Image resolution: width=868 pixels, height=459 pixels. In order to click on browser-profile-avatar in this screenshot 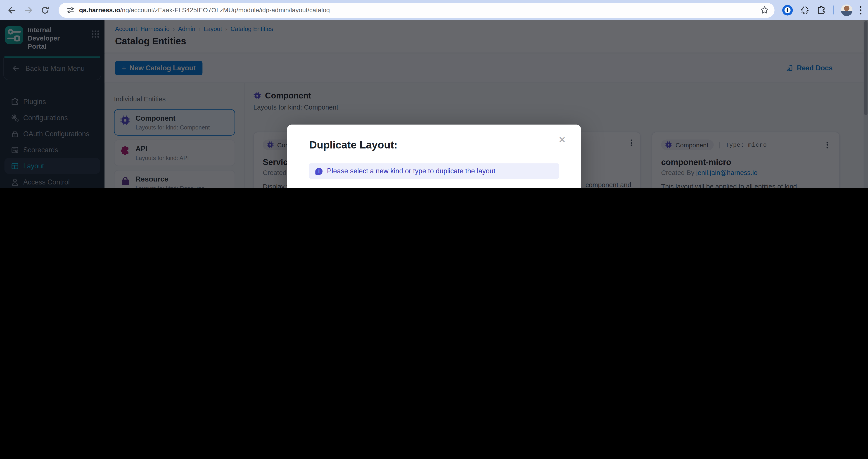, I will do `click(846, 10)`.